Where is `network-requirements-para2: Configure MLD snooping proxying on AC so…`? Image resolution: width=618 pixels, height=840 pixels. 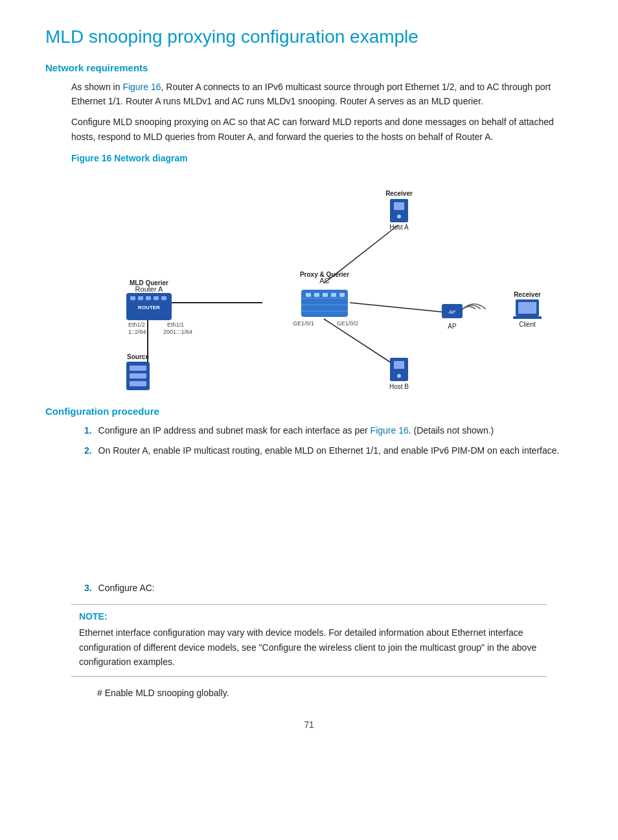
network-requirements-para2: Configure MLD snooping proxying on AC so… is located at coordinates (322, 130).